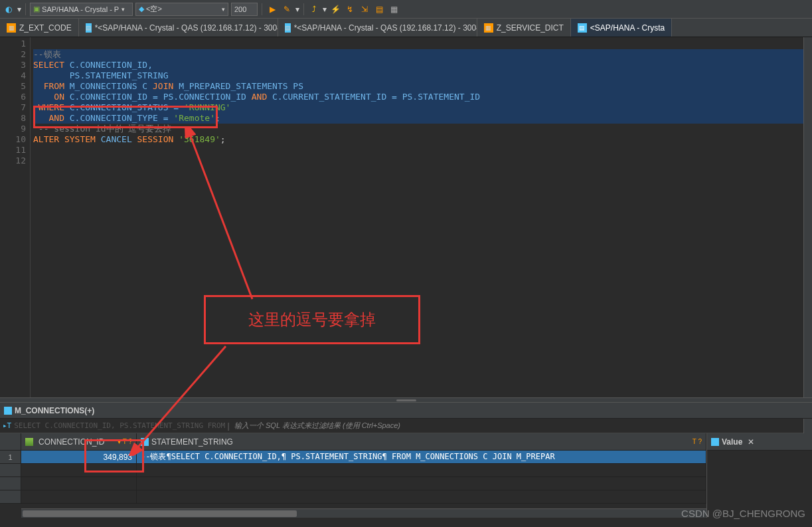  What do you see at coordinates (406, 28) in the screenshot?
I see `editor-tabbar: ▦ Z_EXT_CODE ▤ *<SAP/HANA - Crystal - QA…` at bounding box center [406, 28].